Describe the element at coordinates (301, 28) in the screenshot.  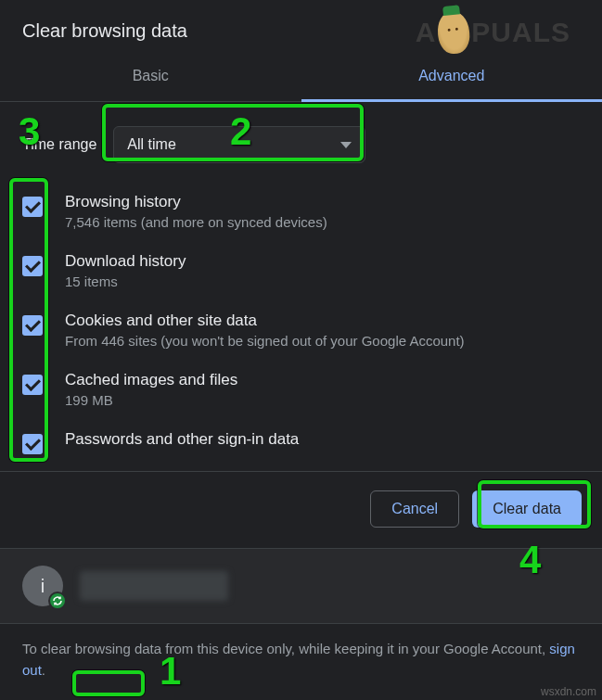
I see `dialog-title: Clear browsing data` at that location.